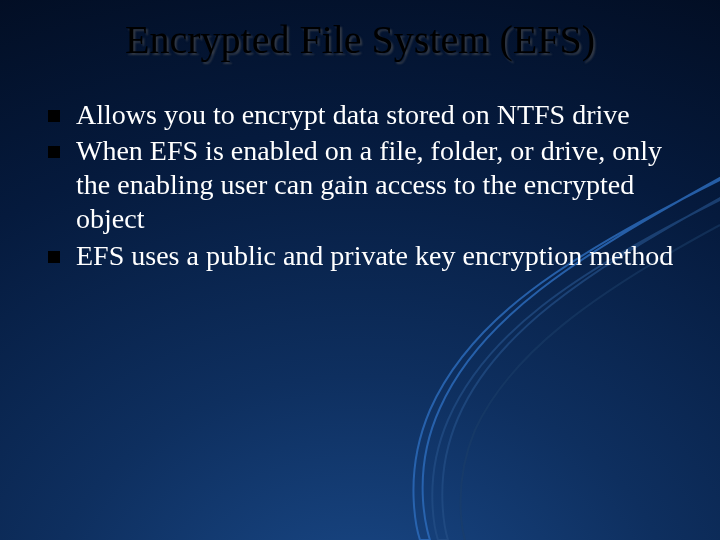  What do you see at coordinates (377, 256) in the screenshot?
I see `list-item-text: EFS uses a public and private key encryp…` at bounding box center [377, 256].